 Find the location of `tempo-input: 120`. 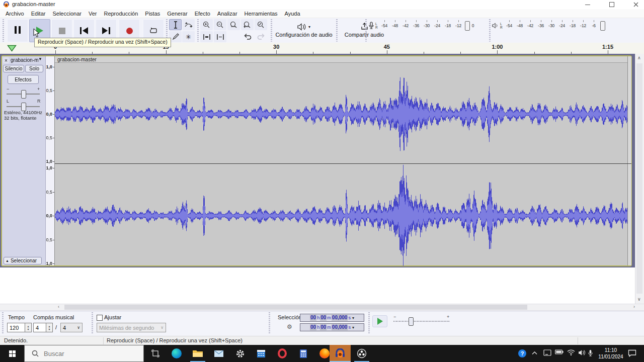

tempo-input: 120 is located at coordinates (16, 328).